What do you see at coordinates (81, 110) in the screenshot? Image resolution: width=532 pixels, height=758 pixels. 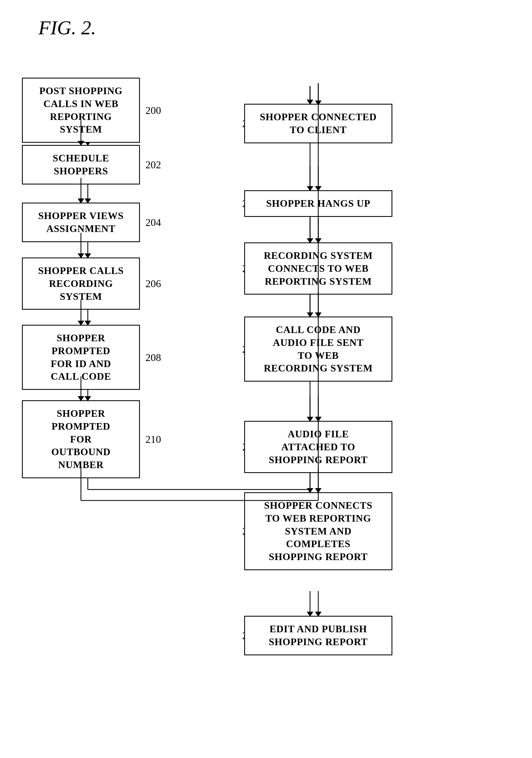 I see `box200-flowbox: POST SHOPPING CALLS IN WEB REPORTING SYS…` at bounding box center [81, 110].